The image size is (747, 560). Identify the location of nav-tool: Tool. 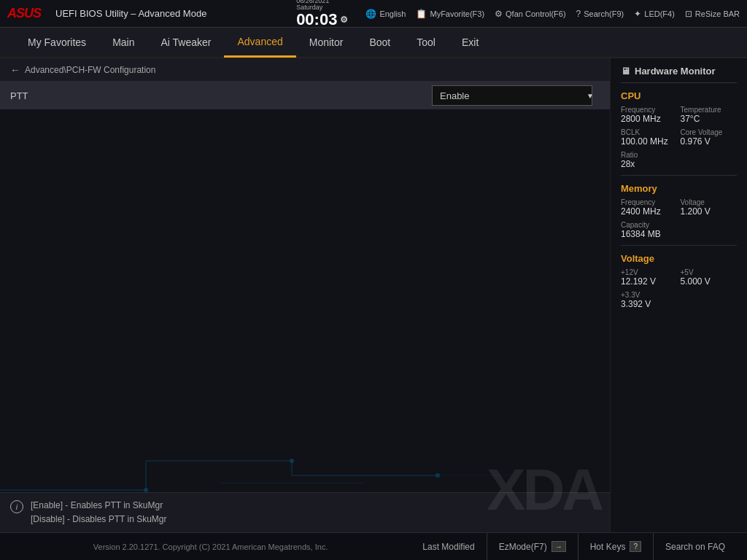
(426, 42).